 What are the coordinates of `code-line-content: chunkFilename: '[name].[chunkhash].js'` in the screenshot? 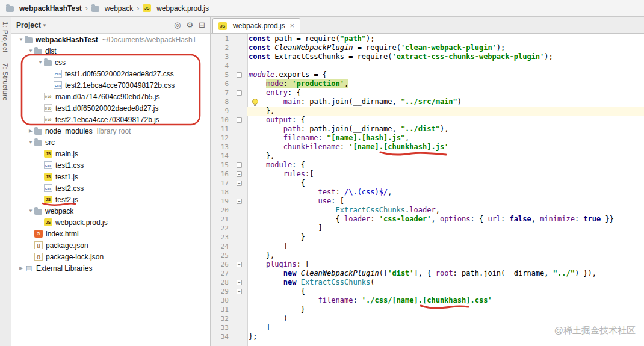 It's located at (445, 147).